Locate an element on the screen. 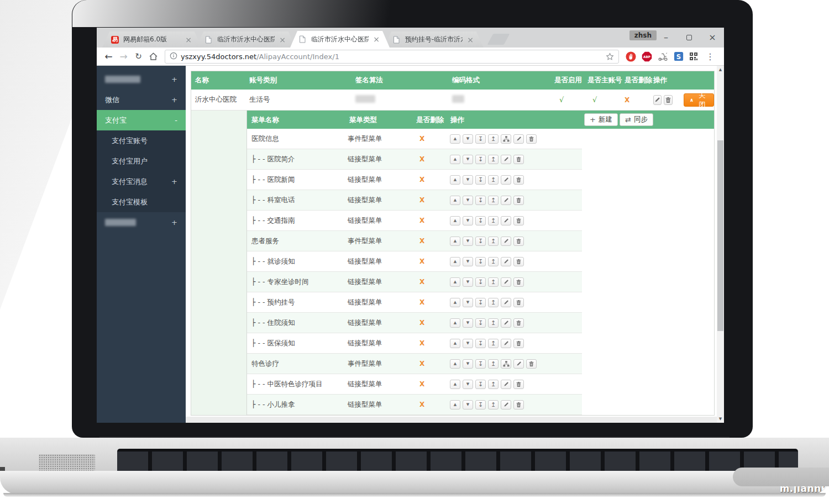 The height and width of the screenshot is (504, 829). stop-hand-extension-icon is located at coordinates (631, 56).